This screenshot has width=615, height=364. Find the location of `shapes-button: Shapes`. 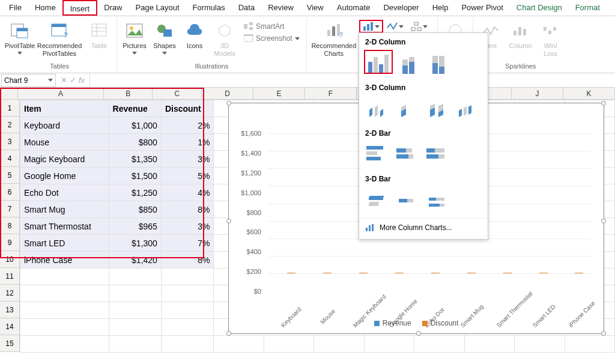

shapes-button: Shapes is located at coordinates (165, 39).